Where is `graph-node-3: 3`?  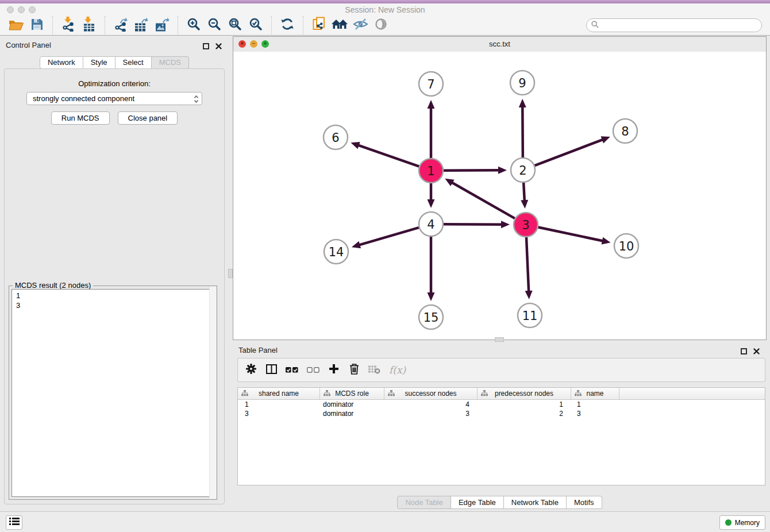
graph-node-3: 3 is located at coordinates (526, 225).